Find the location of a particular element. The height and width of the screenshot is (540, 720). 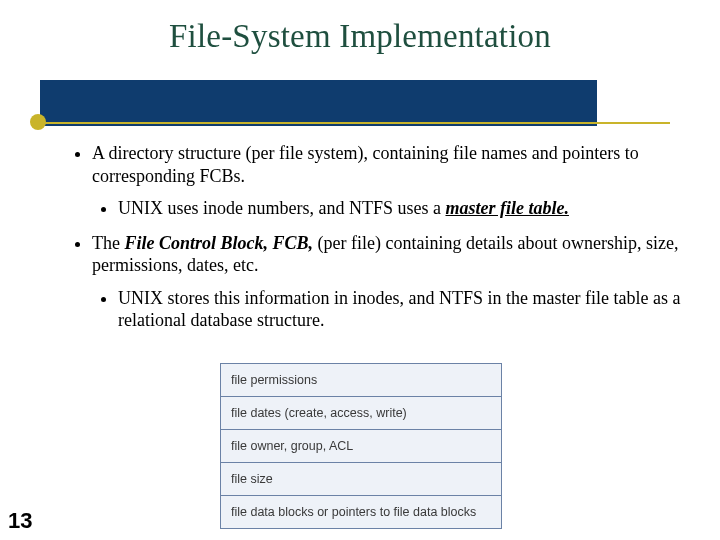

text: The is located at coordinates (108, 243).